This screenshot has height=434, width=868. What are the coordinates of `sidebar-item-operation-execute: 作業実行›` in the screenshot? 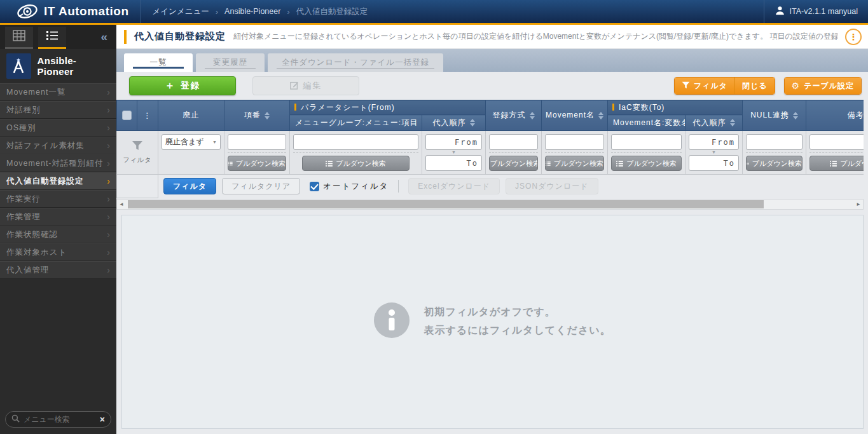 It's located at (59, 199).